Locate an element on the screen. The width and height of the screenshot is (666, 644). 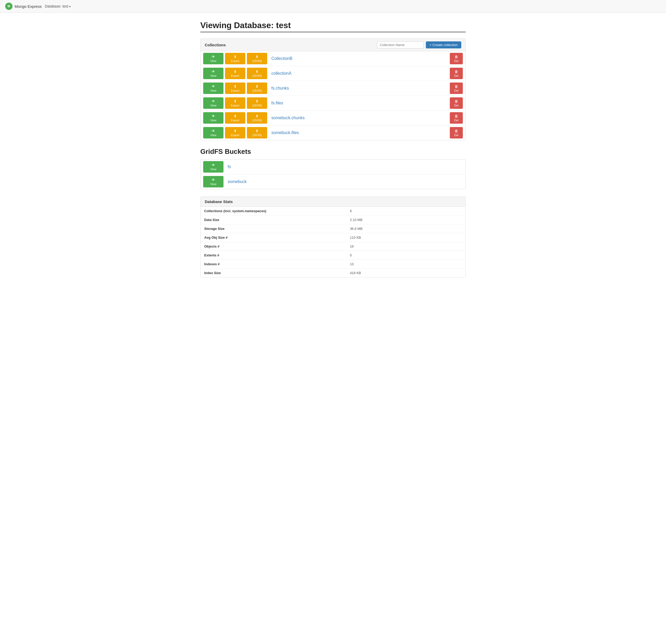
collection-row: 👁 View ⬆ Export ⬆ [JSON] fs.chunks 🗑 Del is located at coordinates (333, 88).